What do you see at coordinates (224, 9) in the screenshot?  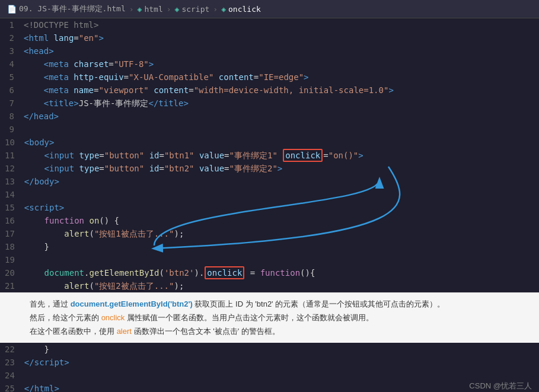 I see `onclick-icon: ◈` at bounding box center [224, 9].